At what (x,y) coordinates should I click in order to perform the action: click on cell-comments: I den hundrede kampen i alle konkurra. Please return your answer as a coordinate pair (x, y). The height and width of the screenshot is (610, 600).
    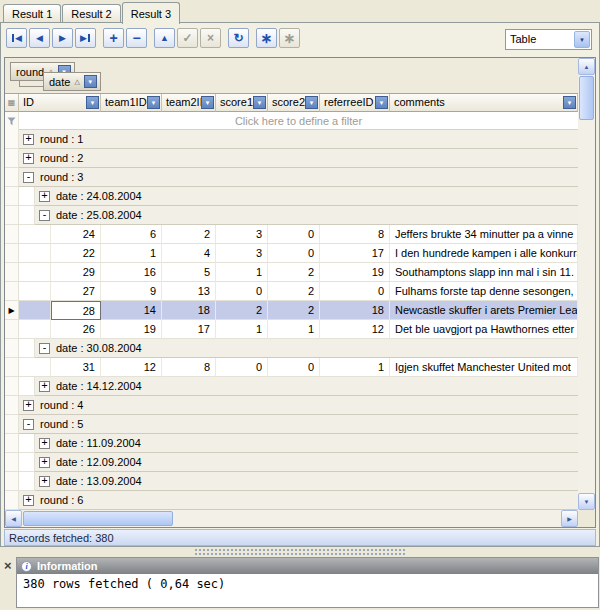
    Looking at the image, I should click on (484, 254).